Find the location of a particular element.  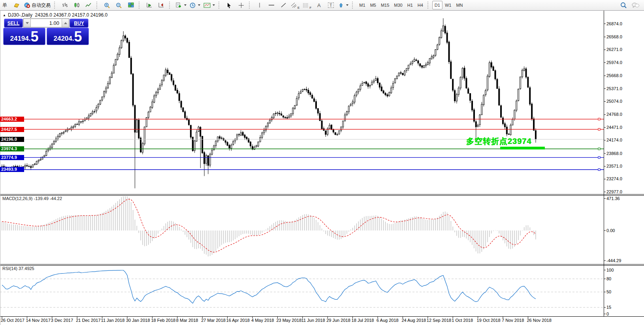

bar-chart-icon is located at coordinates (65, 5).